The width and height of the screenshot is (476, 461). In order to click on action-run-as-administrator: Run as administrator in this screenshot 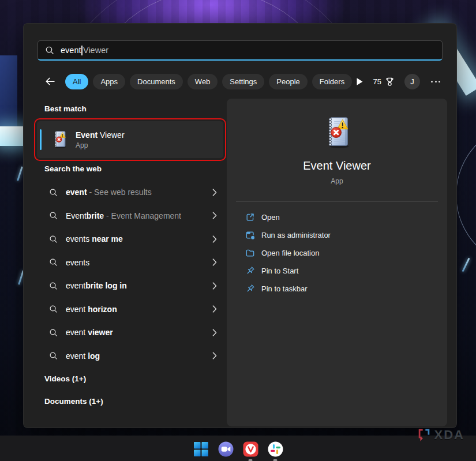, I will do `click(337, 235)`.